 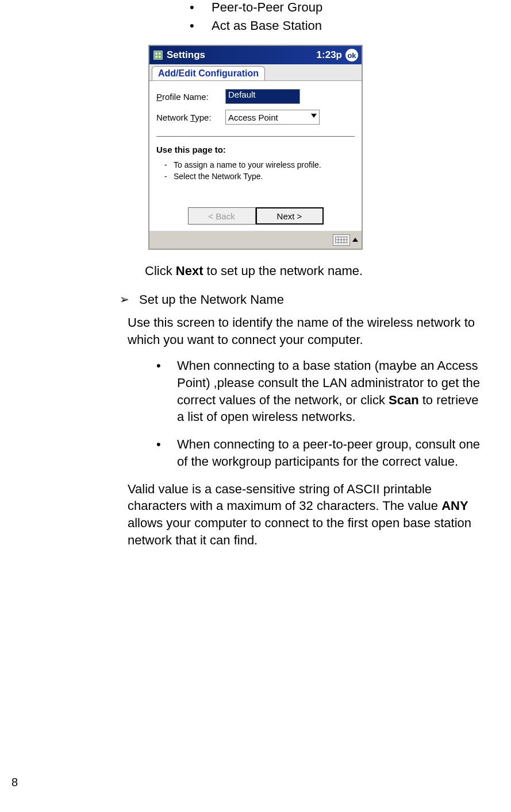 I want to click on top-bullet-item: • Act as Base Station, so click(x=339, y=26).